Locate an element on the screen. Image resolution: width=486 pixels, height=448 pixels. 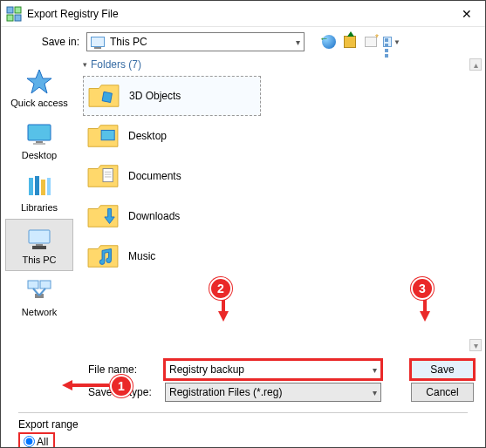
chevron-down-icon: ▼ is located at coordinates (397, 42).